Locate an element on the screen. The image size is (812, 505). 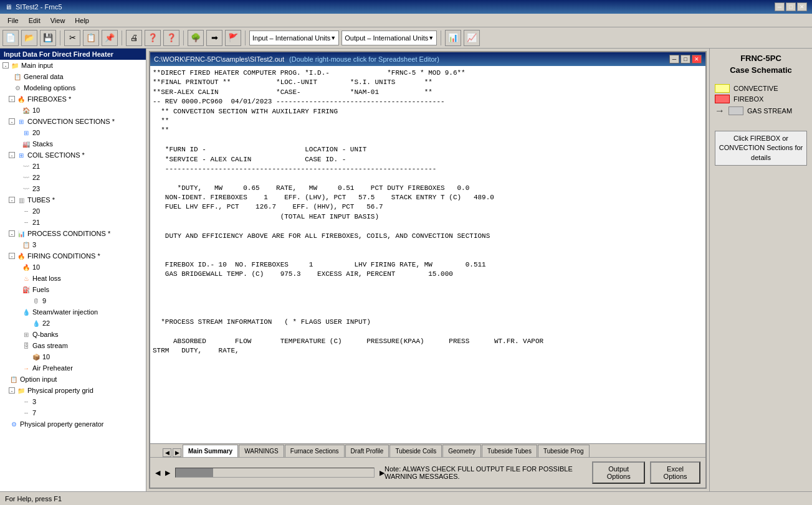
tab-tubeside-coils: Tubeside Coils is located at coordinates (416, 451).